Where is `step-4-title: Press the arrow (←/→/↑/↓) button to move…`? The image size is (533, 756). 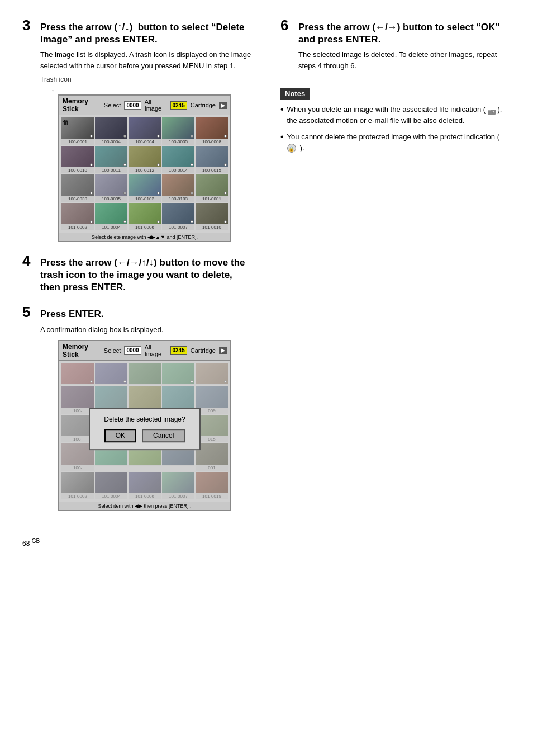
step-4-title: Press the arrow (←/→/↑/↓) button to move… is located at coordinates (146, 275).